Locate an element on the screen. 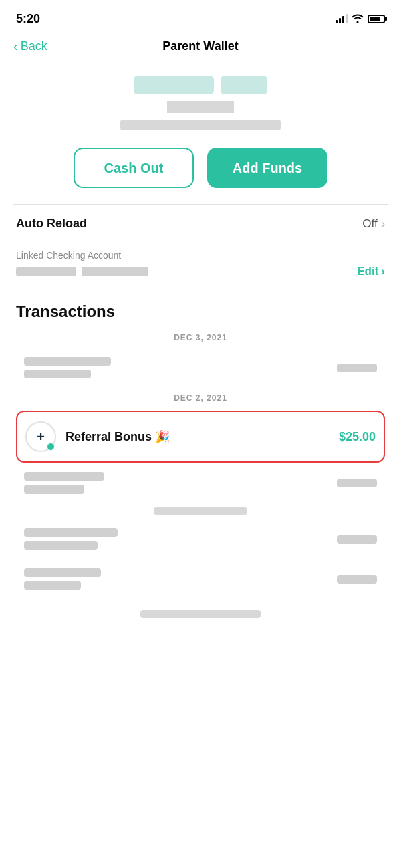 This screenshot has height=868, width=401. referral-bonus-amount: $25.00 is located at coordinates (357, 437).